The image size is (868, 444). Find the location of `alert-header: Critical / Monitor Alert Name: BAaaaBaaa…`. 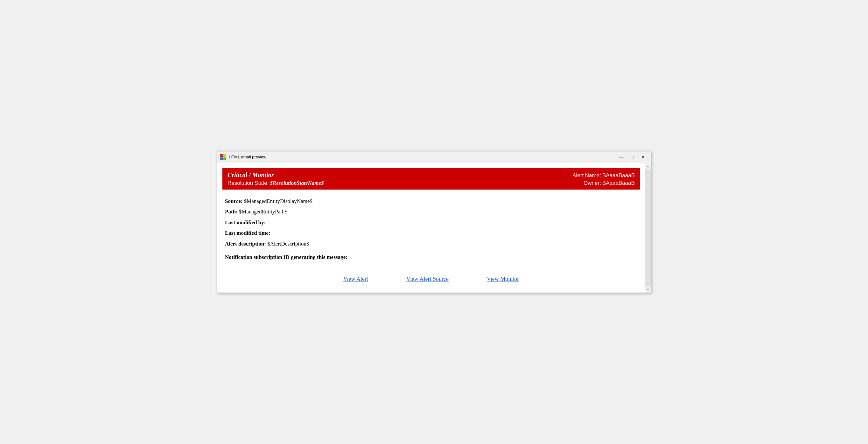

alert-header: Critical / Monitor Alert Name: BAaaaBaaa… is located at coordinates (431, 179).